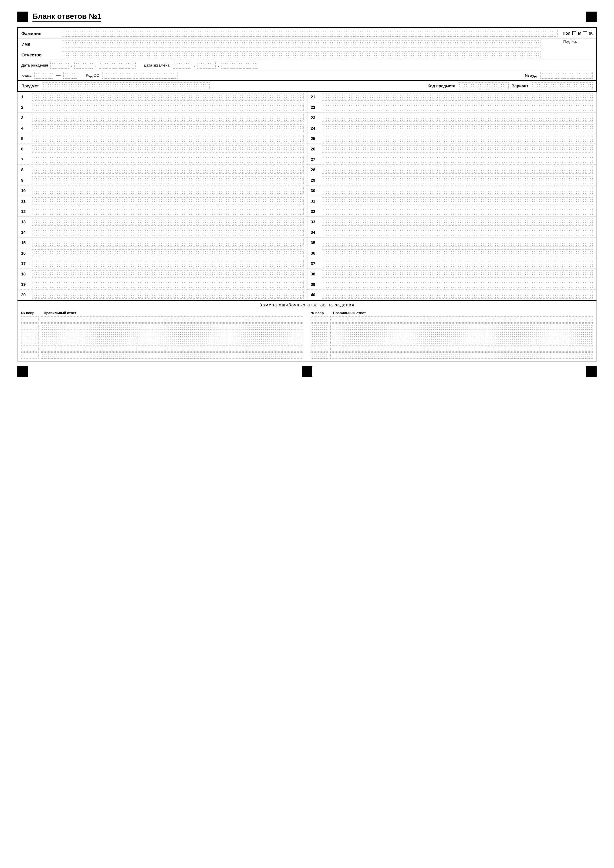  What do you see at coordinates (452, 128) in the screenshot?
I see `answer-row-24: 24` at bounding box center [452, 128].